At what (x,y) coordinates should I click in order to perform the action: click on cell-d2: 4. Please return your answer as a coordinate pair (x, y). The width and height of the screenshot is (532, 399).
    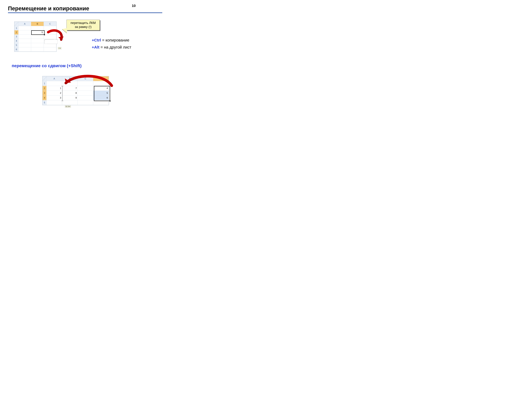
    Looking at the image, I should click on (101, 88).